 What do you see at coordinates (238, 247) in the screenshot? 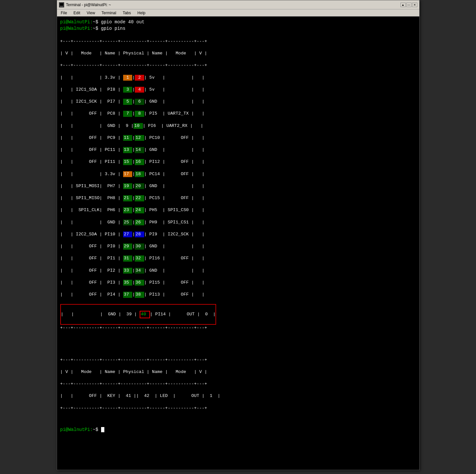
I see `row-29-30: | | OFF | PI0 | 29 |30 | GND | | |` at bounding box center [238, 247].